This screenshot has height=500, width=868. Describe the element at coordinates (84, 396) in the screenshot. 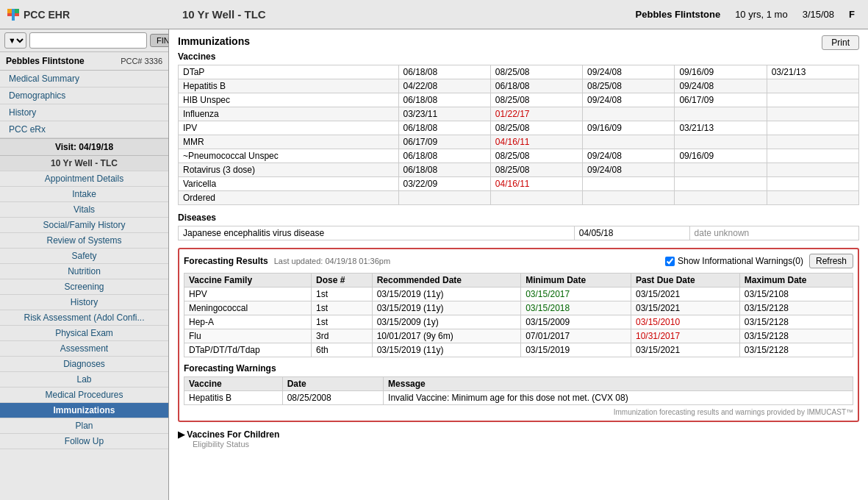

I see `sidebar-item-medical-procedures: Medical Procedures` at that location.